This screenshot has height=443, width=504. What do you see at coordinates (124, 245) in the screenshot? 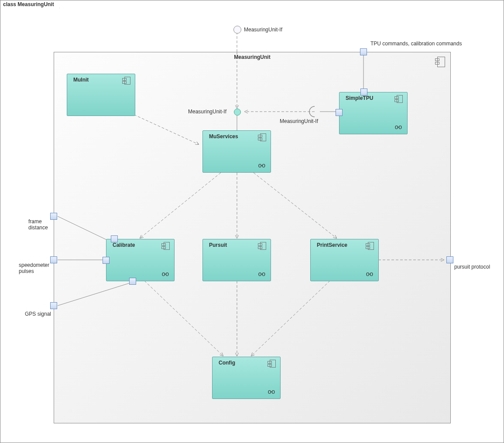
I see `component-title: Calibrate` at bounding box center [124, 245].